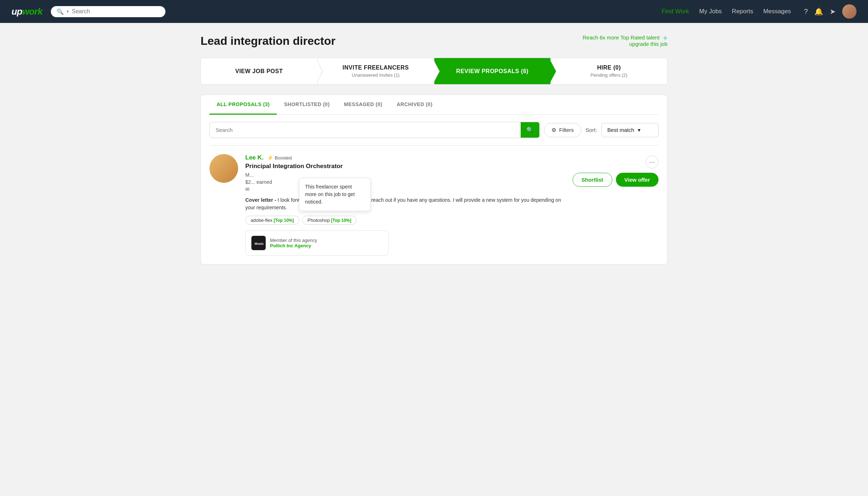 The height and width of the screenshot is (496, 868). I want to click on workflow-step-subtitle: Pending offers (2), so click(609, 75).